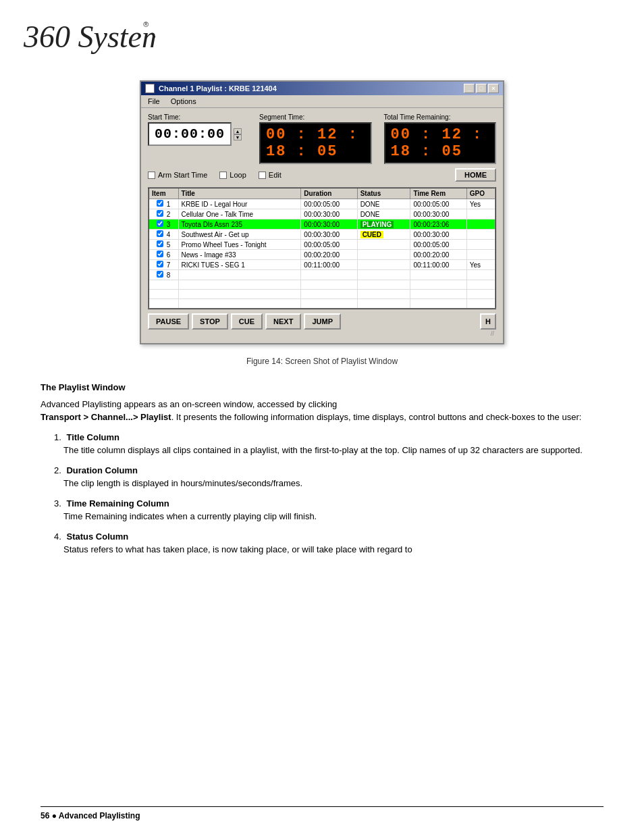  Describe the element at coordinates (58, 504) in the screenshot. I see `list-num-3: 3.` at that location.